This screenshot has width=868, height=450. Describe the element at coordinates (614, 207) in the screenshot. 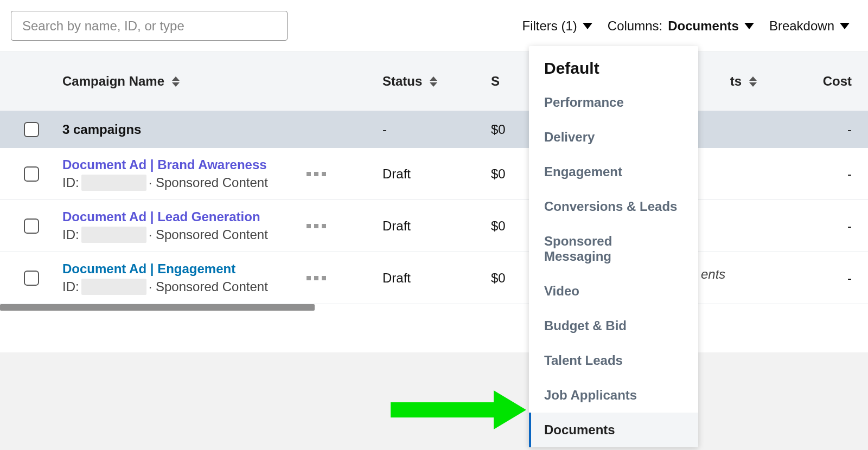

I see `dropdown-item: Conversions & Leads` at that location.